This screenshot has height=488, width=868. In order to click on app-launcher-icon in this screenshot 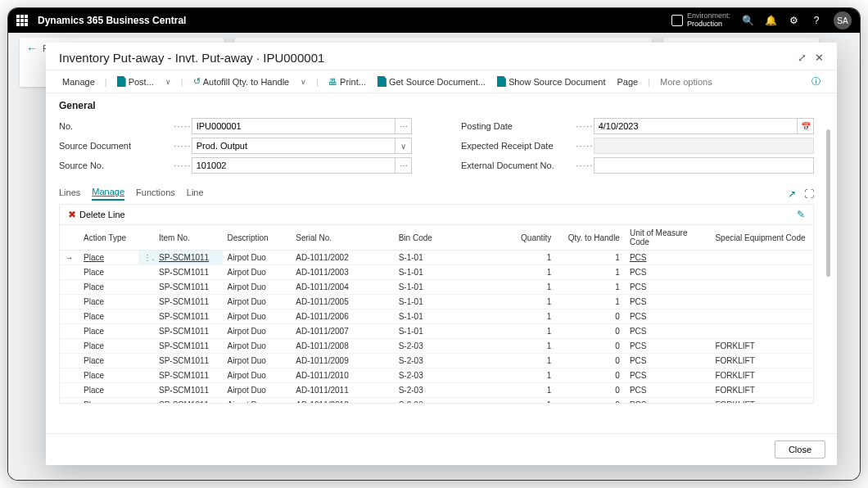, I will do `click(22, 20)`.